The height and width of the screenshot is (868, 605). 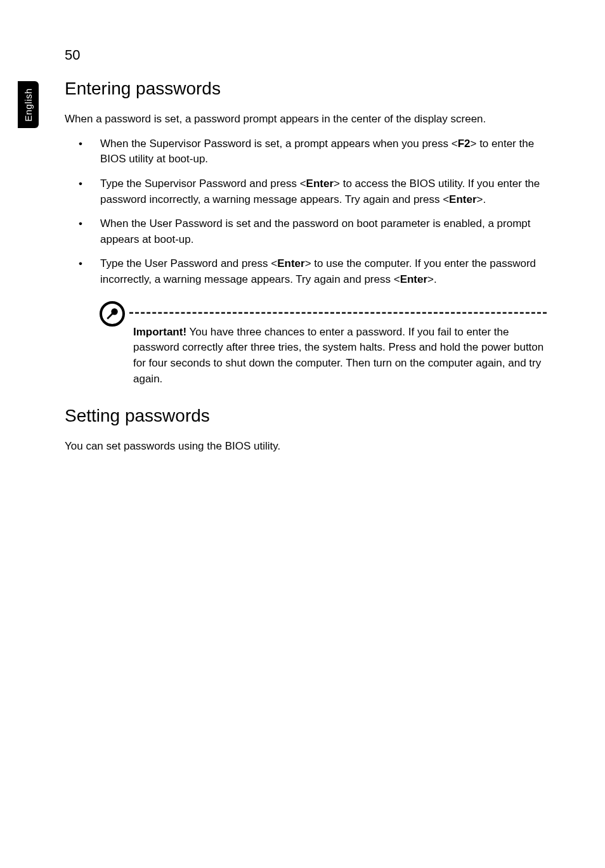 What do you see at coordinates (306, 212) in the screenshot?
I see `bullet-list: When the Supervisor Password is set, a p…` at bounding box center [306, 212].